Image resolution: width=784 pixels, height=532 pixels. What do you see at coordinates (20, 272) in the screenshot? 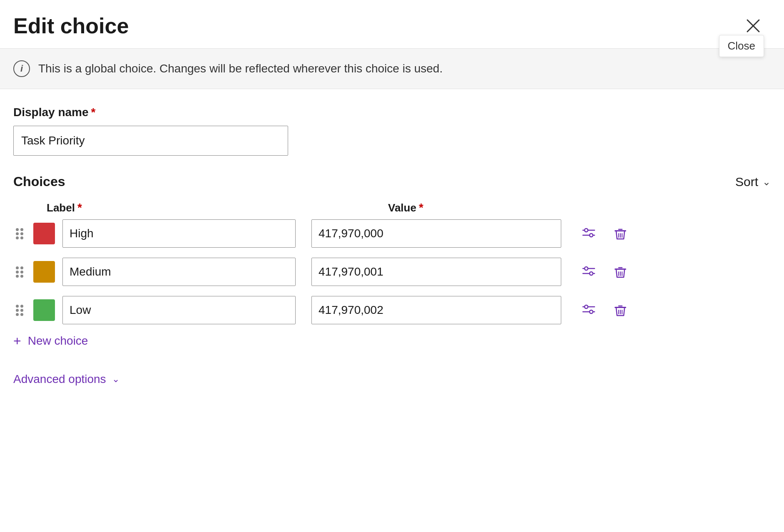
I see `drag-handle-medium` at bounding box center [20, 272].